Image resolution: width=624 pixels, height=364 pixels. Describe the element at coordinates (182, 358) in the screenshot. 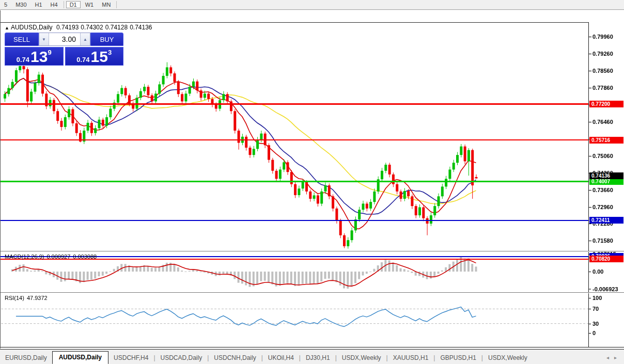

I see `tab-usdcad-daily: USDCAD,Daily` at that location.